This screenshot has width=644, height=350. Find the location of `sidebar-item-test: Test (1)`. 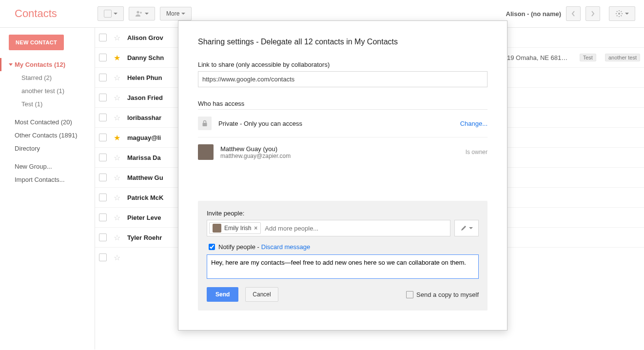

sidebar-item-test: Test (1) is located at coordinates (47, 104).